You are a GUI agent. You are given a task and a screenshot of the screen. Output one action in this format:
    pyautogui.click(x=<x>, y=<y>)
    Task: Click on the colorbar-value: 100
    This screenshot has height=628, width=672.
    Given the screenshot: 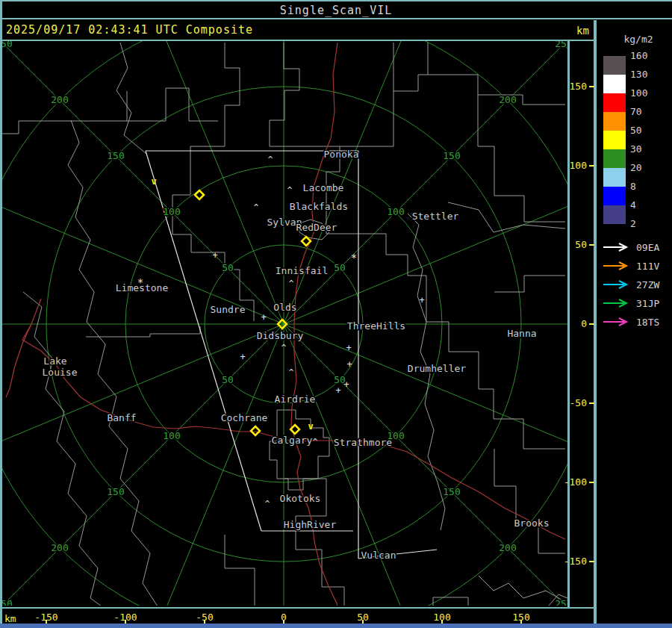 What is the action you would take?
    pyautogui.click(x=647, y=93)
    